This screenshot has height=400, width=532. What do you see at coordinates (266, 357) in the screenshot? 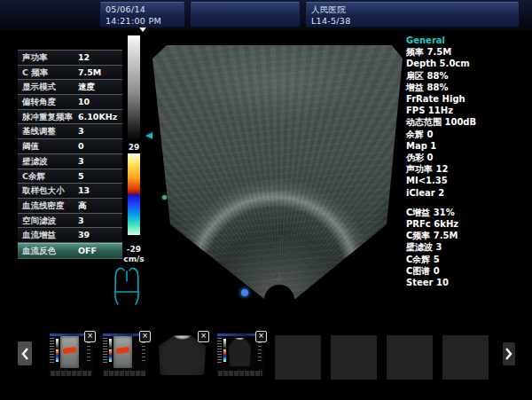
I see `thumbnail-filmstrip: × × × ×` at bounding box center [266, 357].